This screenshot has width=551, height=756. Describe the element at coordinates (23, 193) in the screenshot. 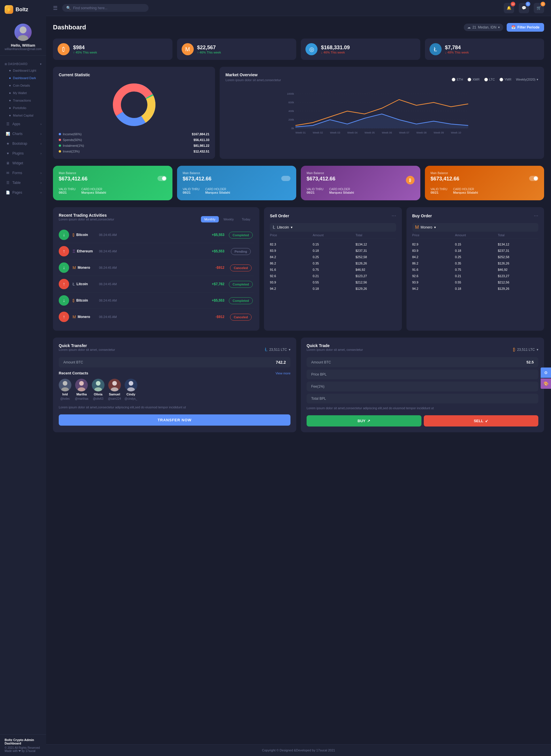

I see `sidebar-item-pages: 📄 Pages ›` at that location.